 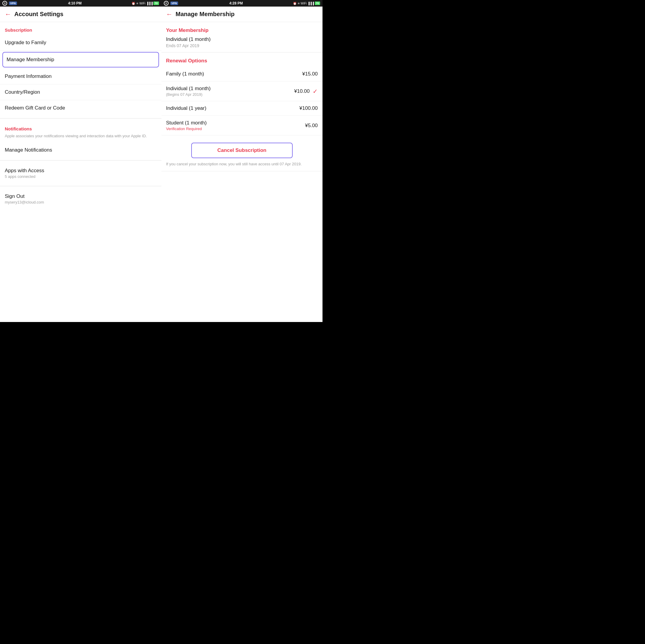 I want to click on right-wifi-icon: WiFi, so click(x=304, y=3).